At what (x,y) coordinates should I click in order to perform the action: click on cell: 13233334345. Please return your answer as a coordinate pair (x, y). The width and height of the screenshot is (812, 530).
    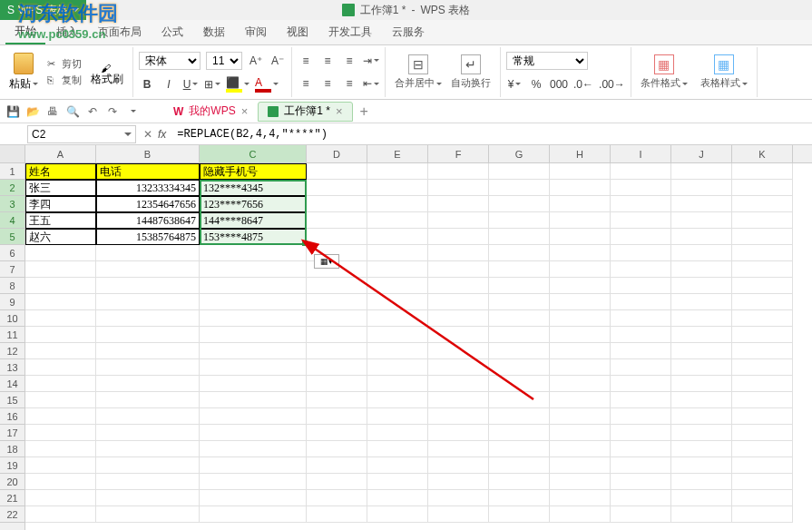
    Looking at the image, I should click on (148, 188).